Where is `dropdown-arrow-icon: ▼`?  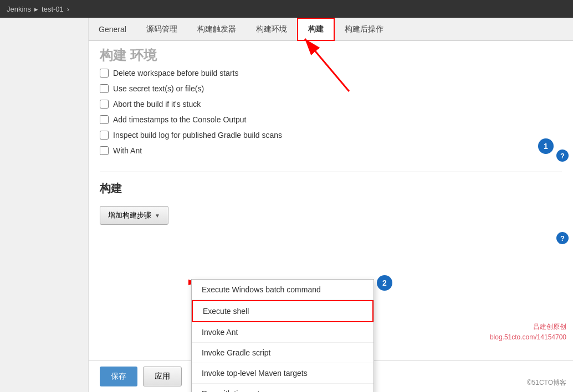 dropdown-arrow-icon: ▼ is located at coordinates (157, 216).